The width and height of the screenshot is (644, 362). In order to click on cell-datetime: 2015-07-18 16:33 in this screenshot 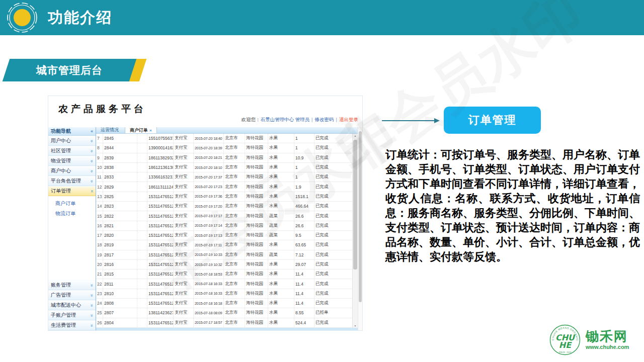, I will do `click(209, 294)`.